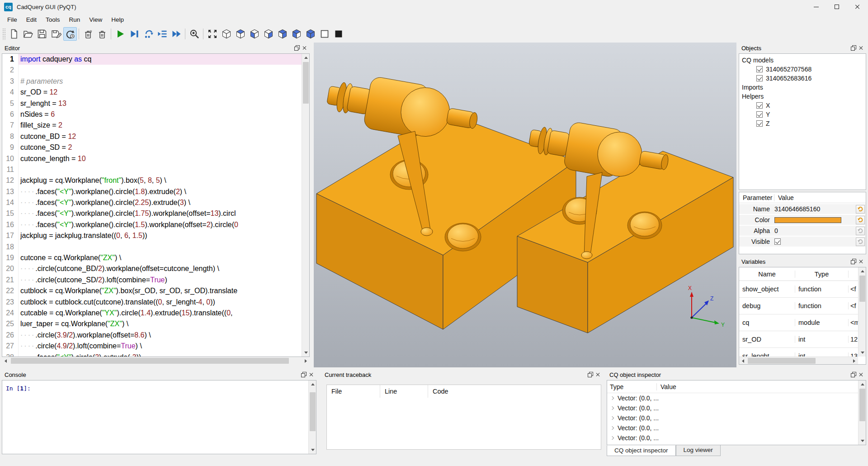 This screenshot has width=868, height=466. I want to click on variable-row: show_objectfunction<f, so click(798, 290).